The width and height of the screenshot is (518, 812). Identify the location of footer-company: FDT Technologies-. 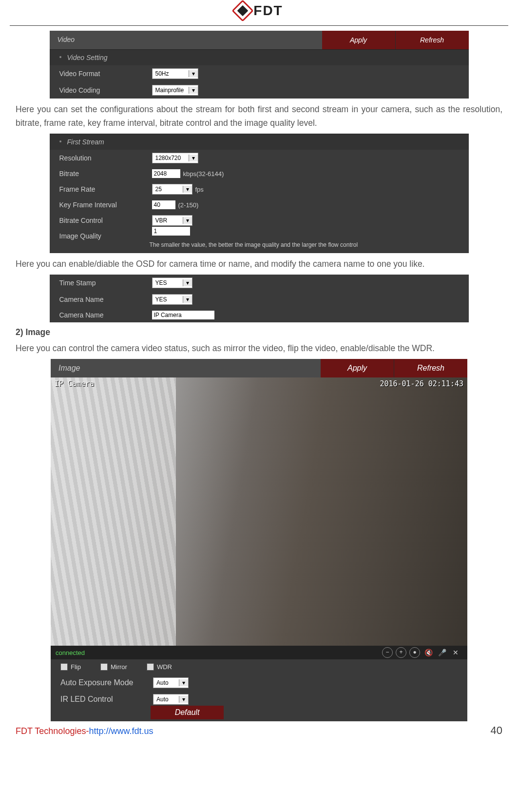
(52, 731).